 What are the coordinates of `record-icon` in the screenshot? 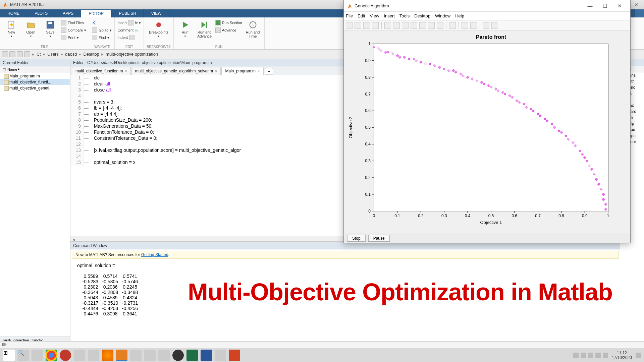 It's located at (65, 355).